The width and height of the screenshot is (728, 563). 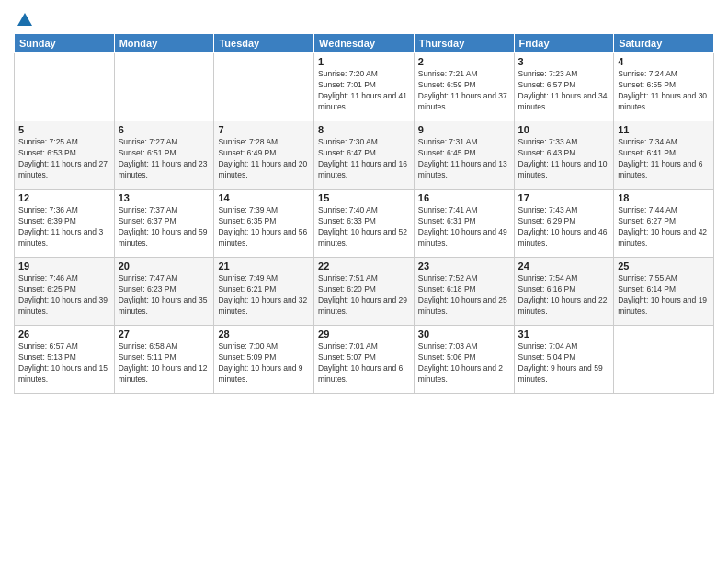 What do you see at coordinates (364, 363) in the screenshot?
I see `day-info: Sunrise: 7:01 AM Sunset: 5:07 PM Dayligh…` at bounding box center [364, 363].